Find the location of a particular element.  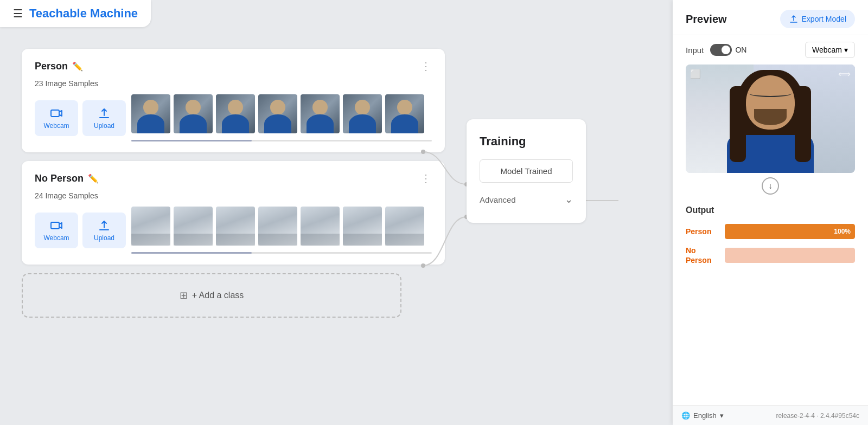

samples-area-no-person: Webcam Upload is located at coordinates (233, 230).